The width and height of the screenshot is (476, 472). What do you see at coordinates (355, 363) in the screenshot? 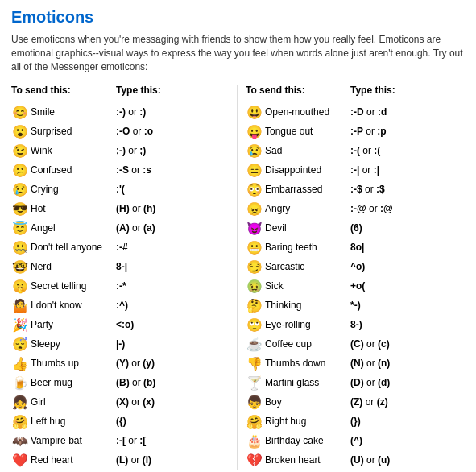
I see `list-item: 👎Thumbs down(N) or (n)` at bounding box center [355, 363].